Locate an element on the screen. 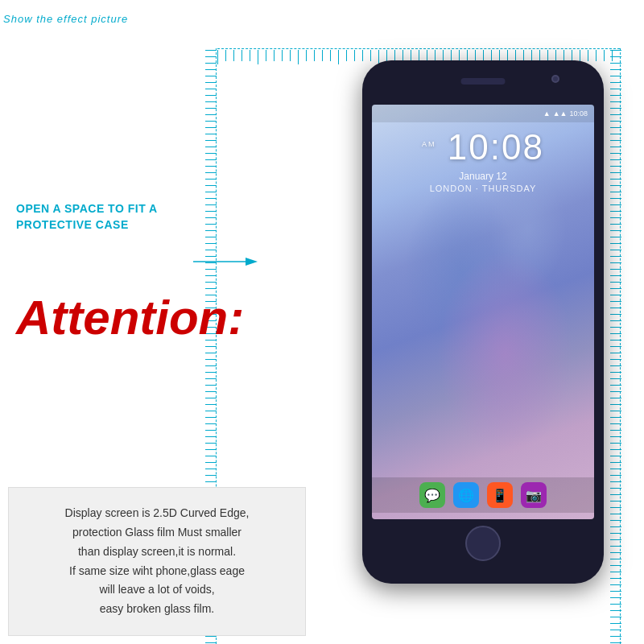 The image size is (644, 644). app-dock: 💬 🌐 📱 📷 is located at coordinates (483, 495).